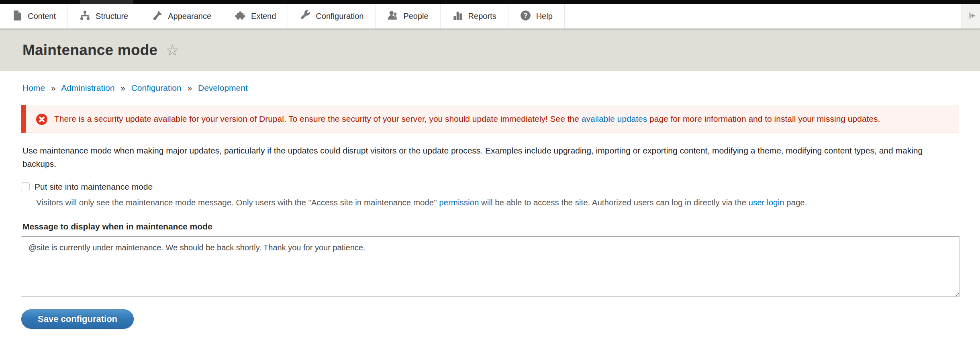 The image size is (980, 352). What do you see at coordinates (615, 119) in the screenshot?
I see `available-updates-link: available updates` at bounding box center [615, 119].